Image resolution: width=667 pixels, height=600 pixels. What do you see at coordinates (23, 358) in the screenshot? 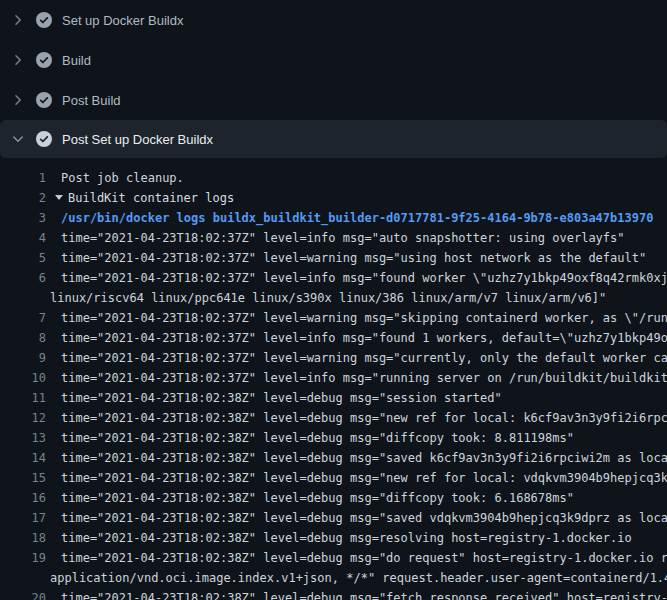
I see `line-number: 9` at bounding box center [23, 358].